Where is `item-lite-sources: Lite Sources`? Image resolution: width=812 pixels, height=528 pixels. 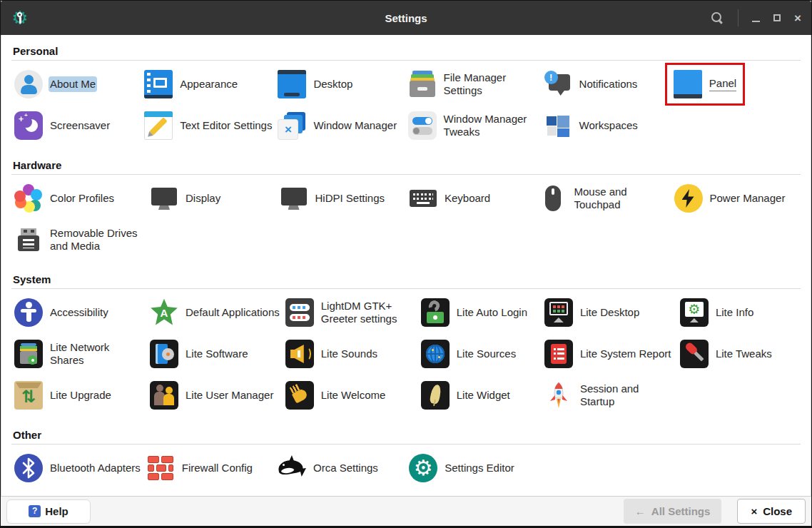
item-lite-sources: Lite Sources is located at coordinates (468, 354).